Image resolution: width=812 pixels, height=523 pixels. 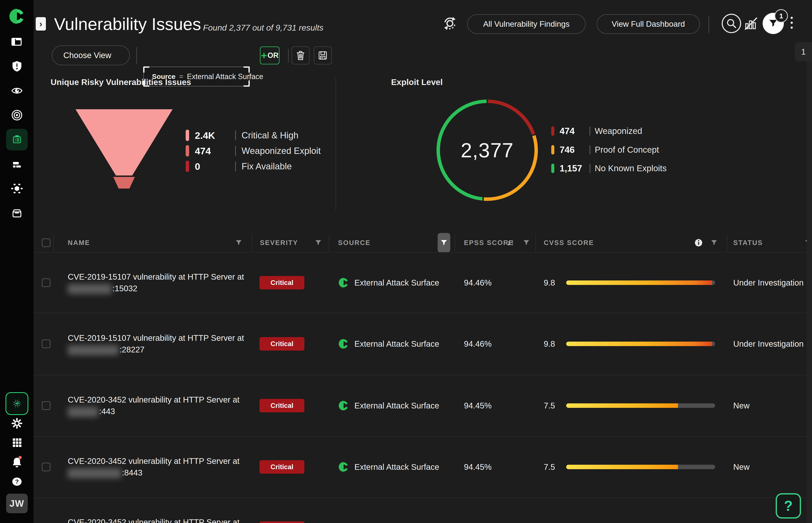 I want to click on cvss-info-icon, so click(x=699, y=242).